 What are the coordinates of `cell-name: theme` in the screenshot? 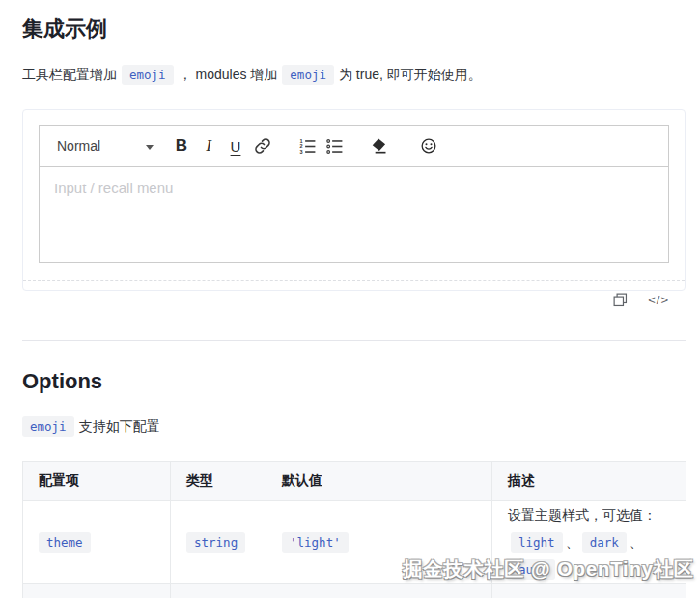 It's located at (97, 543).